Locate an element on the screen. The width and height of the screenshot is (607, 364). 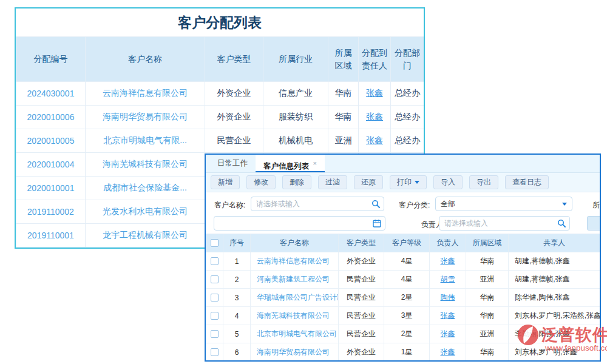
customer-category-select: 全部 is located at coordinates (504, 204).